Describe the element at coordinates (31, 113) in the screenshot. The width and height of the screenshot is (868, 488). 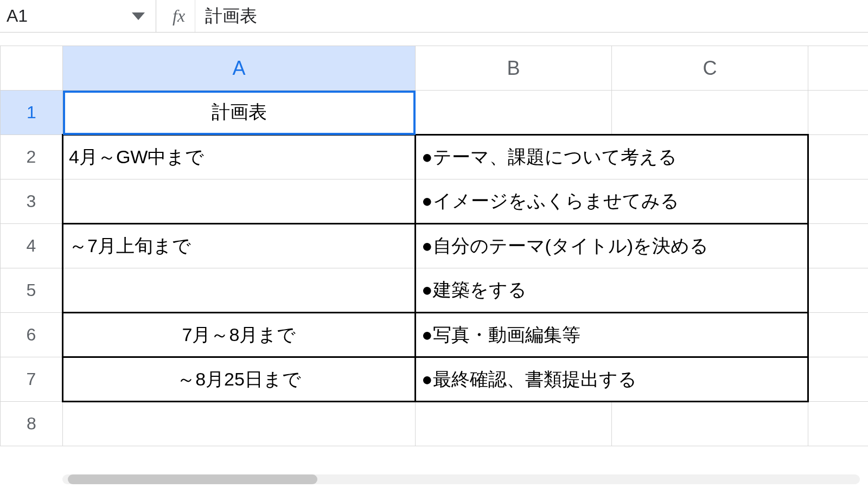
I see `row-header-1: 1` at that location.